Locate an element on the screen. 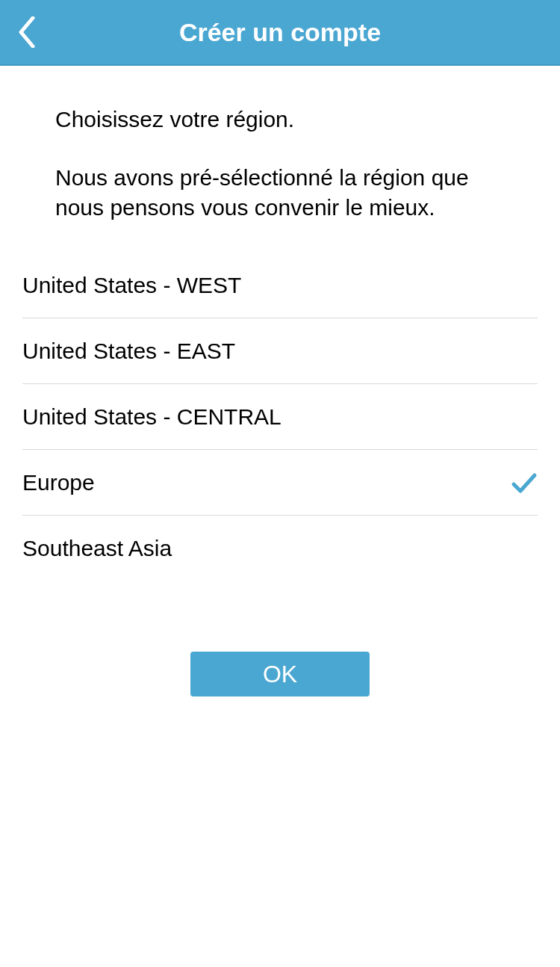 The image size is (560, 967). back-button is located at coordinates (27, 32).